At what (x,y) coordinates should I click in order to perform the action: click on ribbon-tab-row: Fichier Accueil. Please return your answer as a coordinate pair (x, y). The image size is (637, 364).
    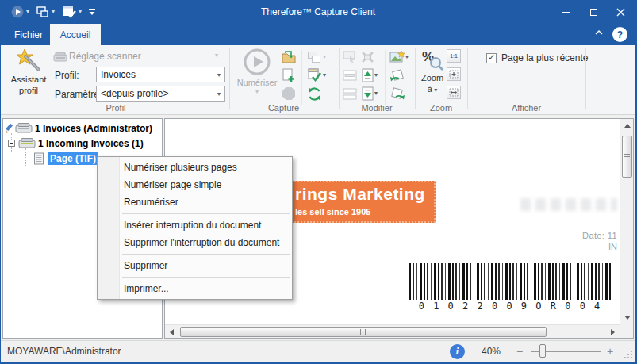
    Looking at the image, I should click on (318, 35).